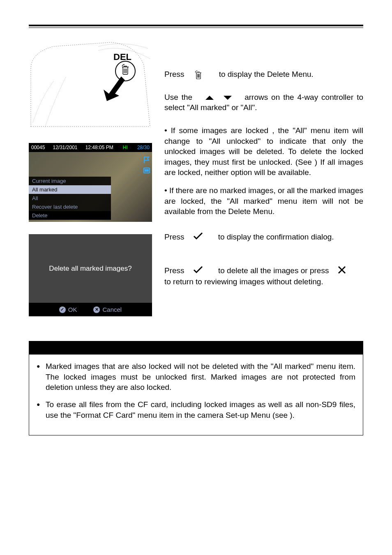 The image size is (392, 555). Describe the element at coordinates (97, 310) in the screenshot. I see `x-icon: ✕` at that location.